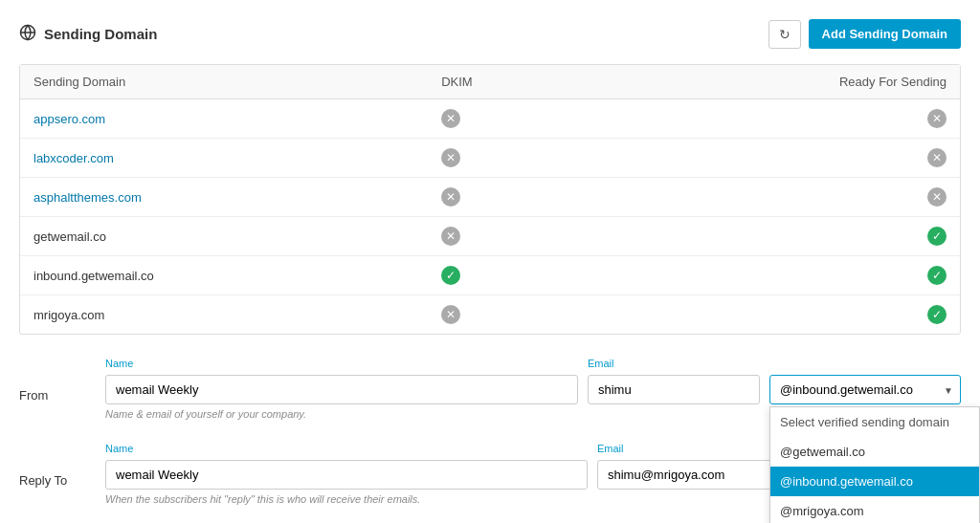  What do you see at coordinates (346, 474) in the screenshot?
I see `reply-to-name-input` at bounding box center [346, 474].